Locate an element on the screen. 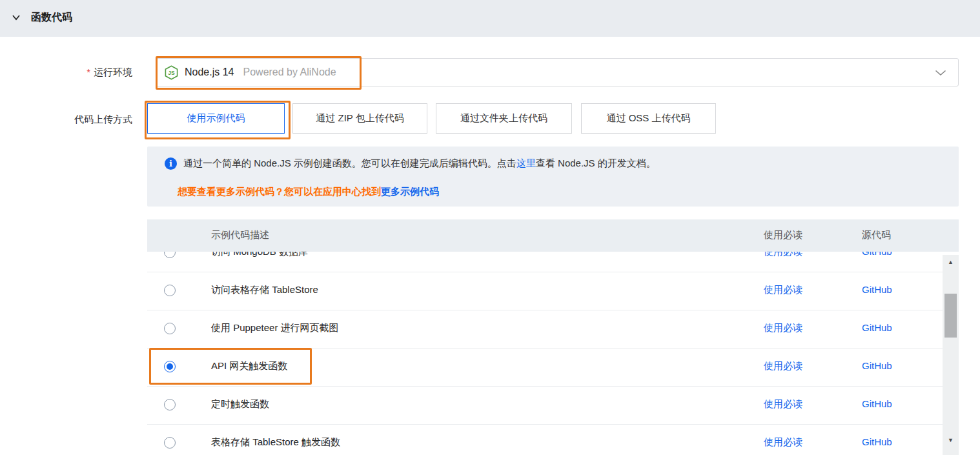  scroll-up-icon: ▲ is located at coordinates (950, 262).